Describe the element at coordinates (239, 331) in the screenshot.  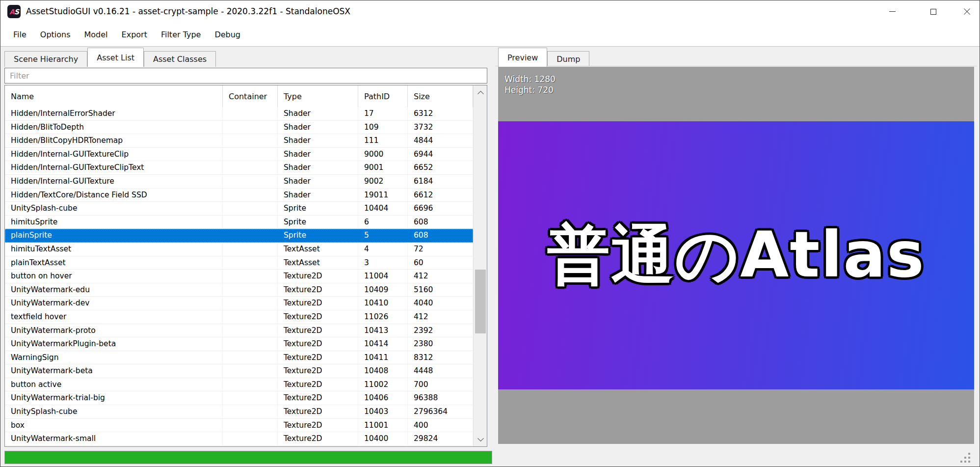
I see `table-row: UnityWatermark-protoTexture2D104132392` at that location.